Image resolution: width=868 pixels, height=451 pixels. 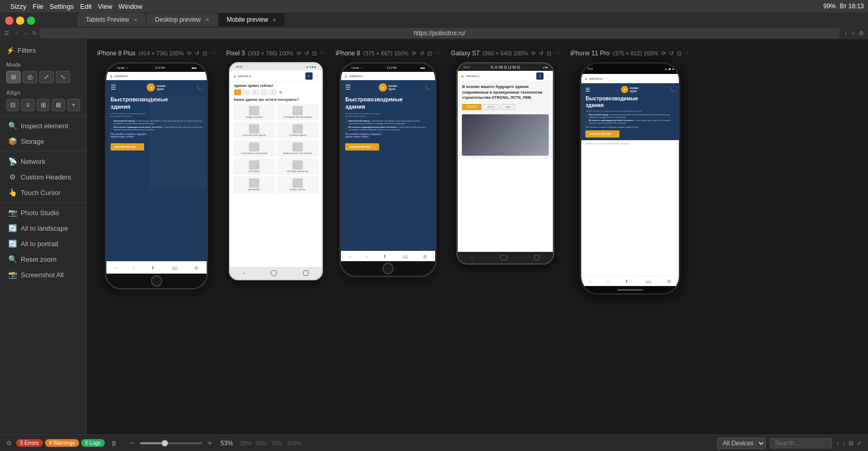 I want to click on down-icon: ↓, so click(x=844, y=443).